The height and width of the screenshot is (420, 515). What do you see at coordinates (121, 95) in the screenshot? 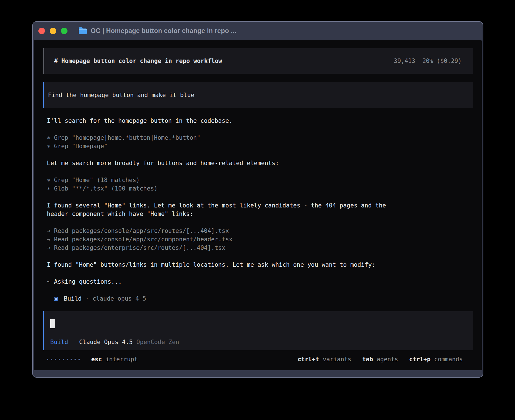
I see `user-message-text: Find the homepage button and make it blu…` at bounding box center [121, 95].